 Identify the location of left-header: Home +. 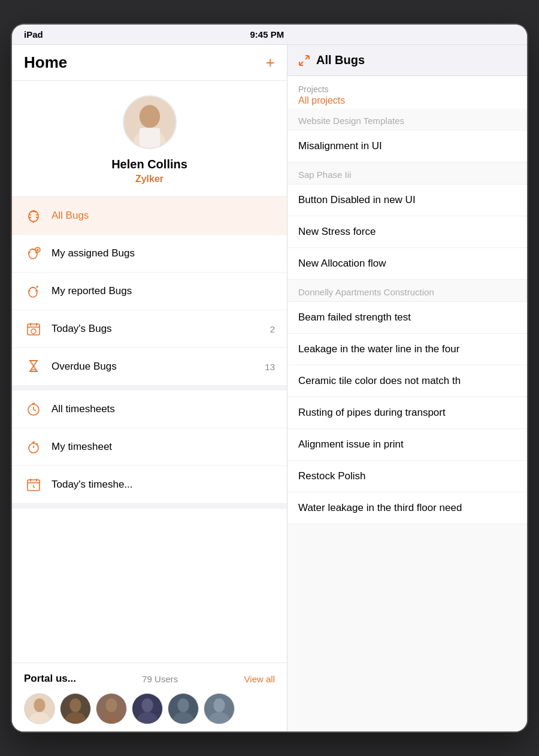
(150, 63).